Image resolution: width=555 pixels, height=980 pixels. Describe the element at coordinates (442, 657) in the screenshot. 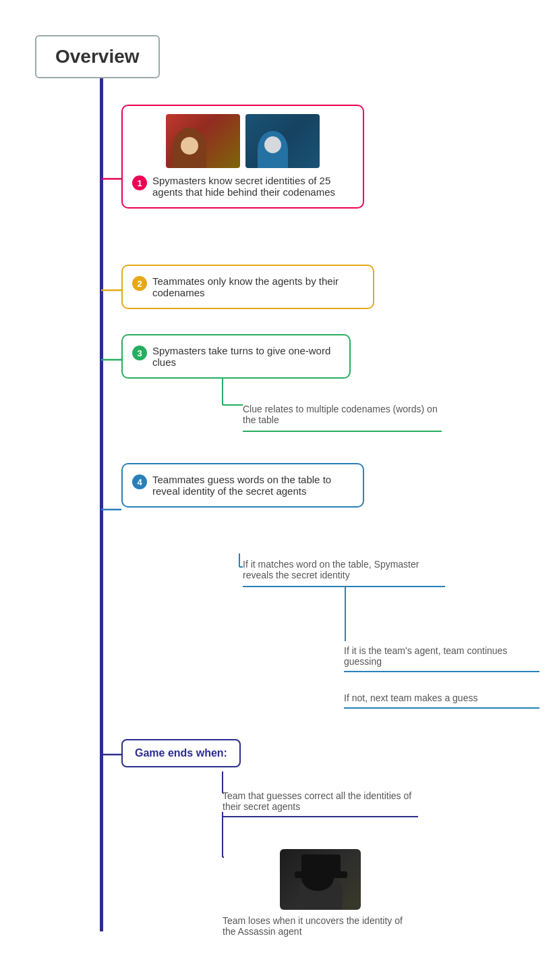

I see `node4-subsub-a-box: If it is the team's agent, team continue…` at that location.